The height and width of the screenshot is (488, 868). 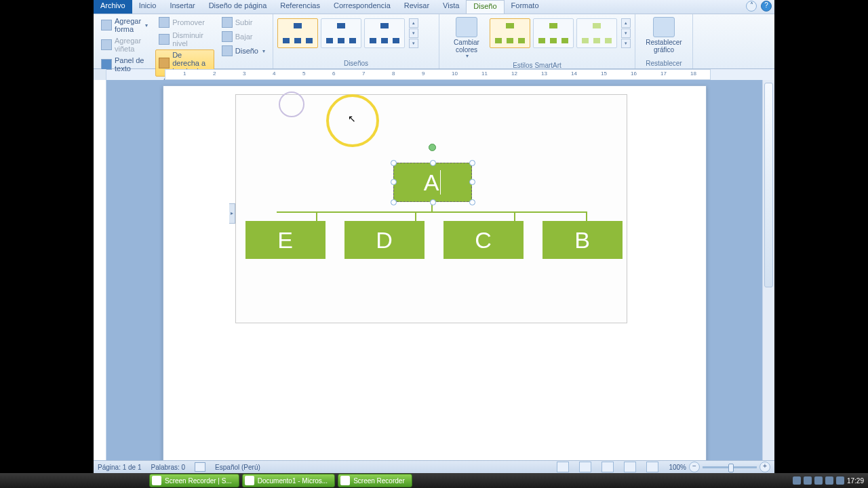 I want to click on tab-diseno-pagina: Diseño de página, so click(x=238, y=7).